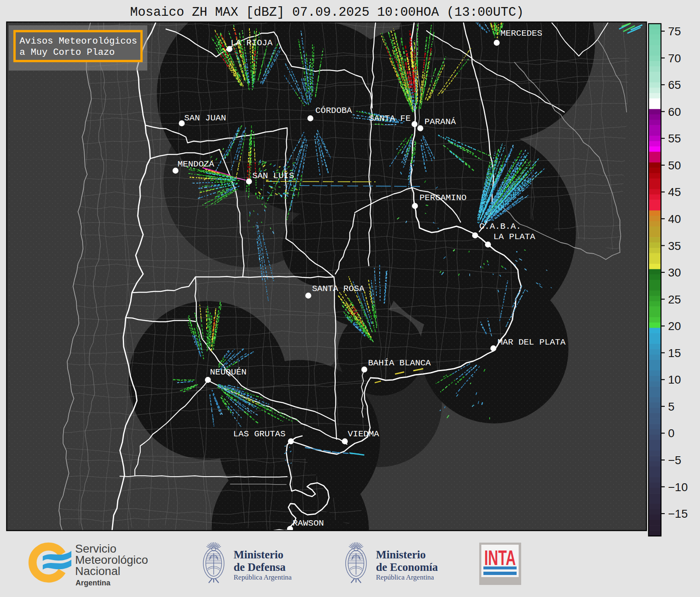 The image size is (700, 597). What do you see at coordinates (327, 12) in the screenshot?
I see `svg-text:Mosaico ZH MAX [dBZ] 07.09.202: Mosaico ZH MAX [dBZ] 07.09.2025 10:00HOA…` at bounding box center [327, 12].